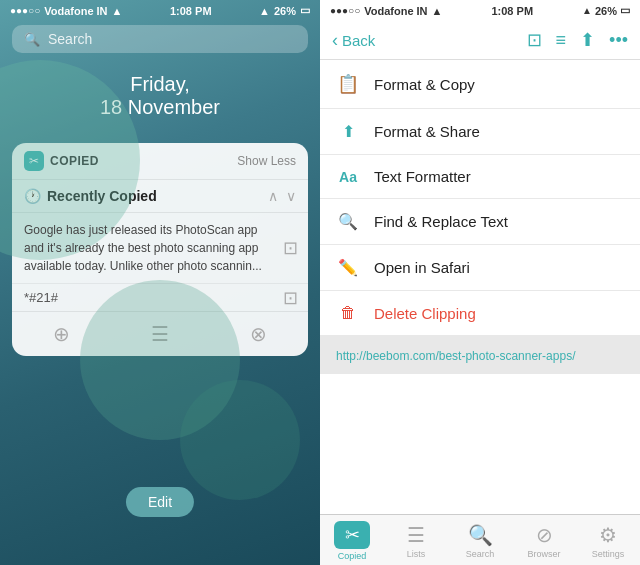 The height and width of the screenshot is (565, 640). I want to click on copied-content-text: Google has just released its PhotoScan a…, so click(160, 248).